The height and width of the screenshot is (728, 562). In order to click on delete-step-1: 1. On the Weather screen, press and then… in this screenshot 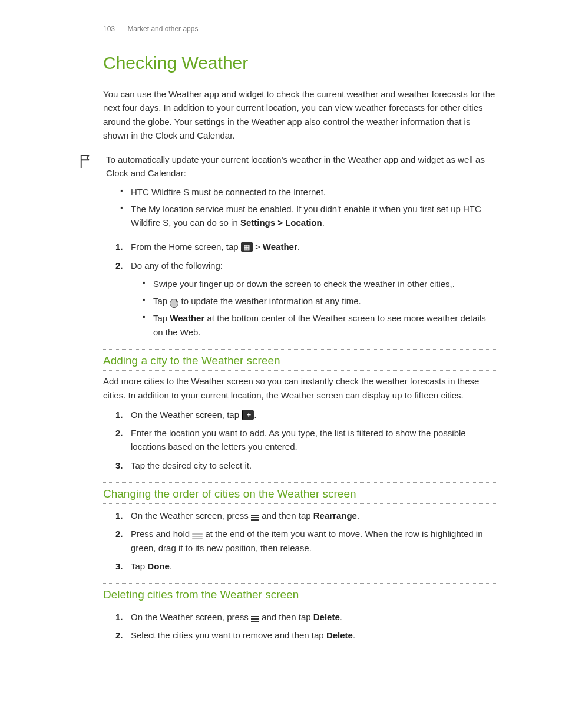, I will do `click(314, 617)`.